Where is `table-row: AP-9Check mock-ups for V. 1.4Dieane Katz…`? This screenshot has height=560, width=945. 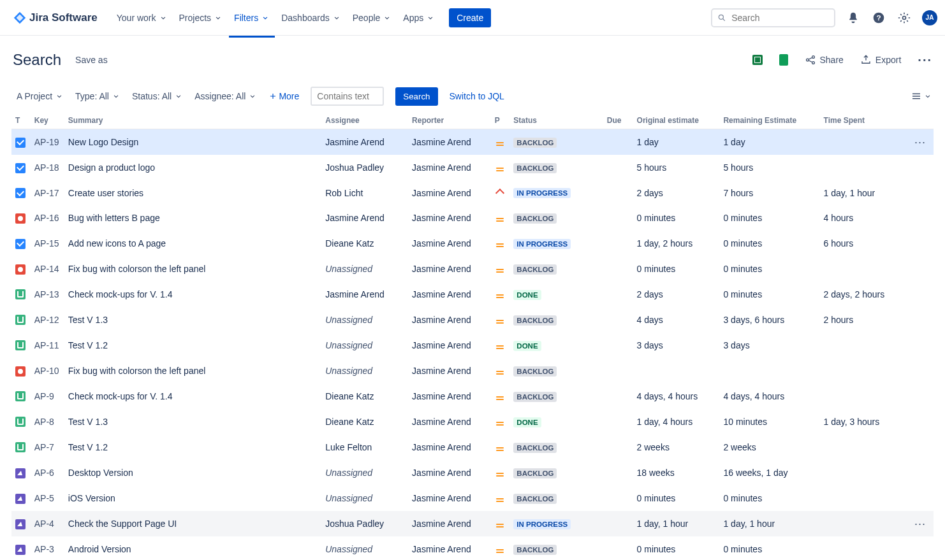 table-row: AP-9Check mock-ups for V. 1.4Dieane Katz… is located at coordinates (472, 396).